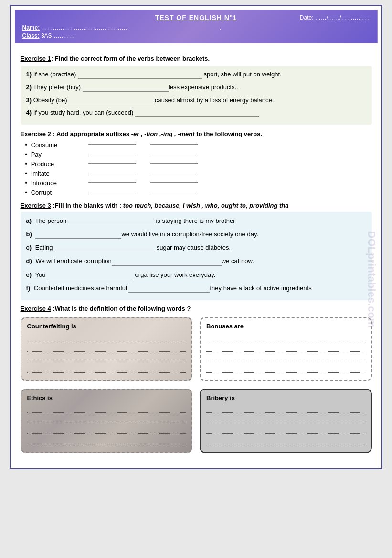  Describe the element at coordinates (196, 28) in the screenshot. I see `name-row: Name: ……………………………………… .` at that location.